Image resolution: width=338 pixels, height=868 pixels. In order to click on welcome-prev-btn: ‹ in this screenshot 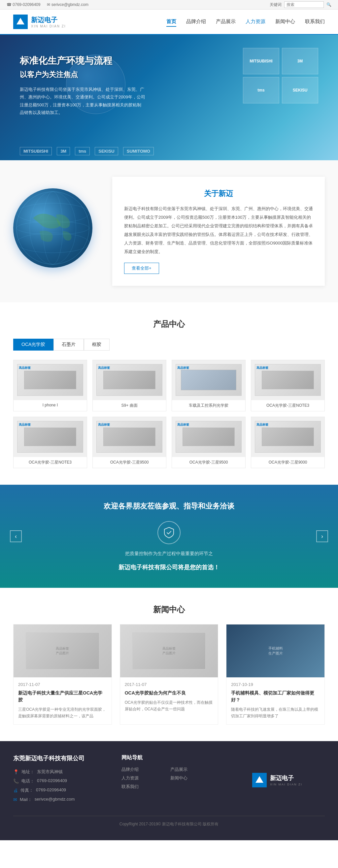, I will do `click(16, 536)`.